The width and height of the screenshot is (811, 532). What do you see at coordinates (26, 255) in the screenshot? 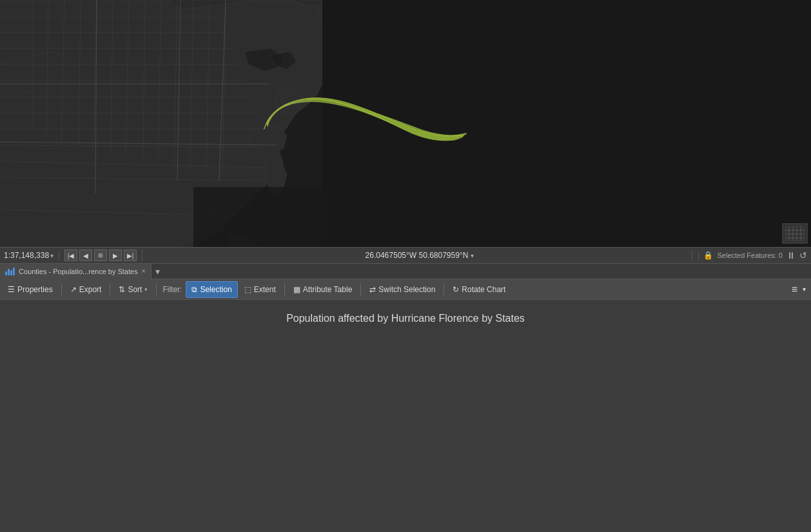
I see `scale-value: 1:37,148,338` at bounding box center [26, 255].